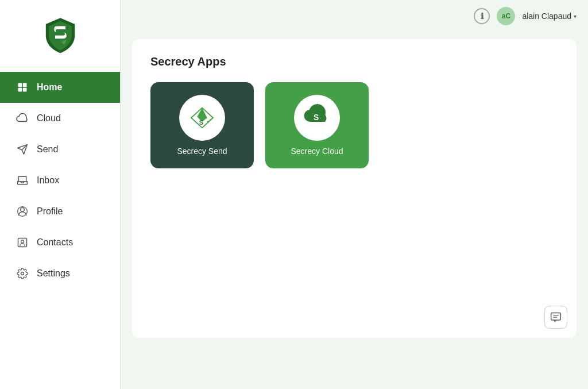 The width and height of the screenshot is (588, 389). Describe the element at coordinates (60, 118) in the screenshot. I see `sidebar-item-cloud: Cloud` at that location.